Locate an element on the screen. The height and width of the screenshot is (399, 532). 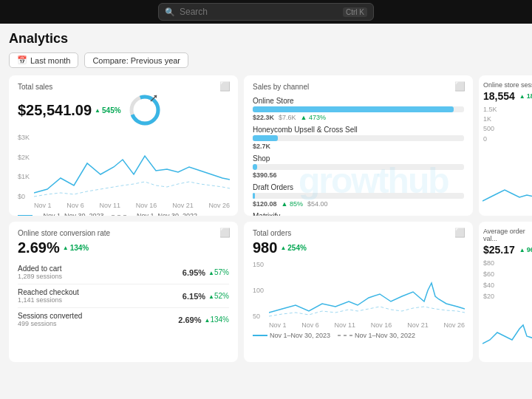
channel-matrixify: Matrixify 10 is located at coordinates (358, 214).